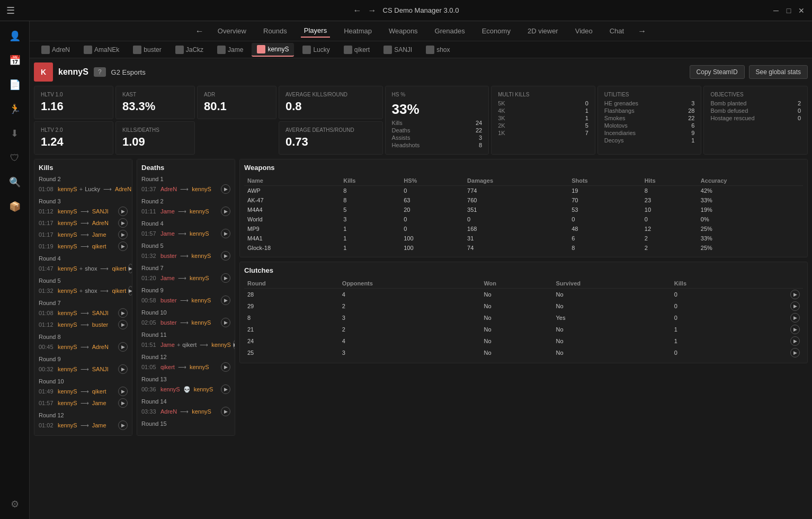  I want to click on deaths-row: 01:20 Jame ⟶ kennyS ▶, so click(186, 278).